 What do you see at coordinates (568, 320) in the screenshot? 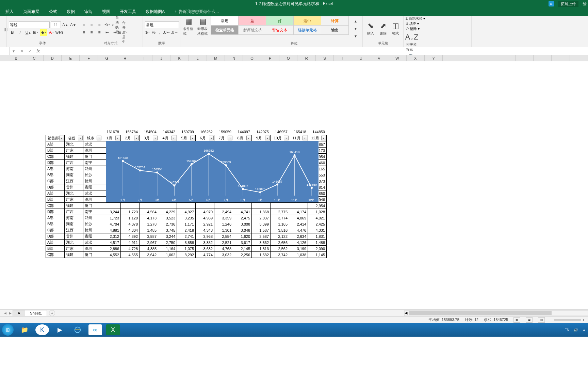
I see `zoom-slider: − +` at bounding box center [568, 320].